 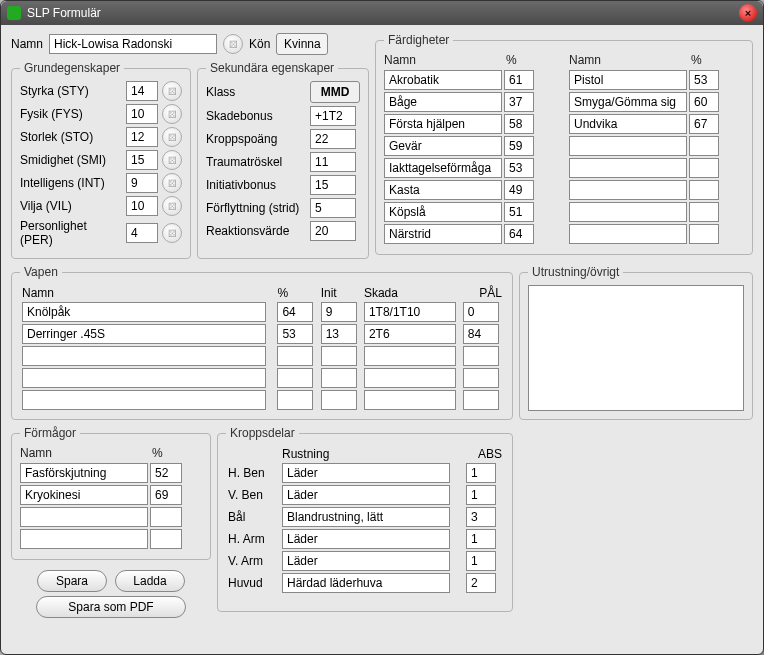 I want to click on pdf-button: Spara som PDF, so click(x=111, y=607).